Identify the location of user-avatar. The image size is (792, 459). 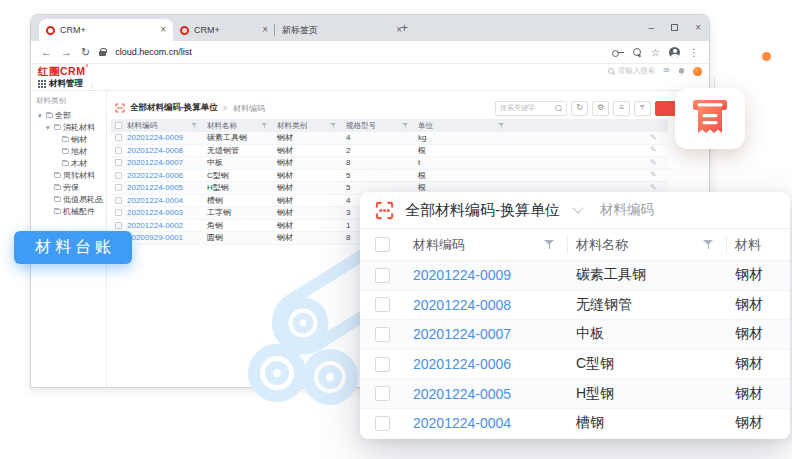
(698, 72).